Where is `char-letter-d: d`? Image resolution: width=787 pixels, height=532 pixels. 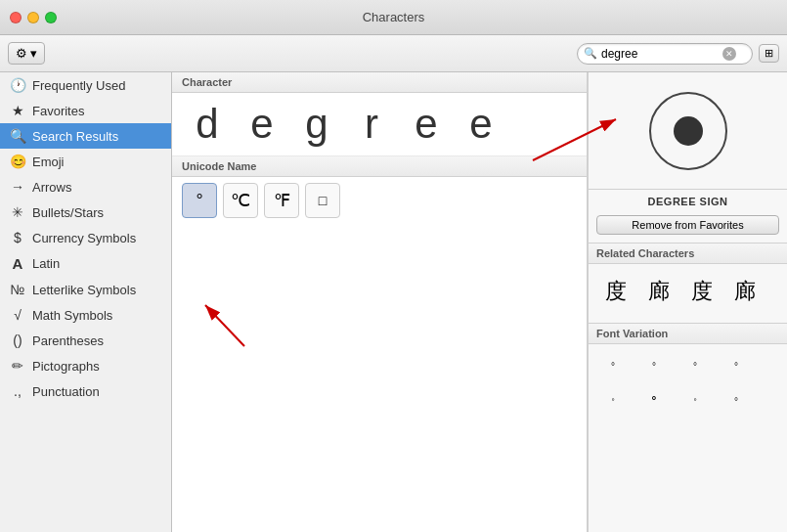
char-letter-d: d is located at coordinates (207, 124).